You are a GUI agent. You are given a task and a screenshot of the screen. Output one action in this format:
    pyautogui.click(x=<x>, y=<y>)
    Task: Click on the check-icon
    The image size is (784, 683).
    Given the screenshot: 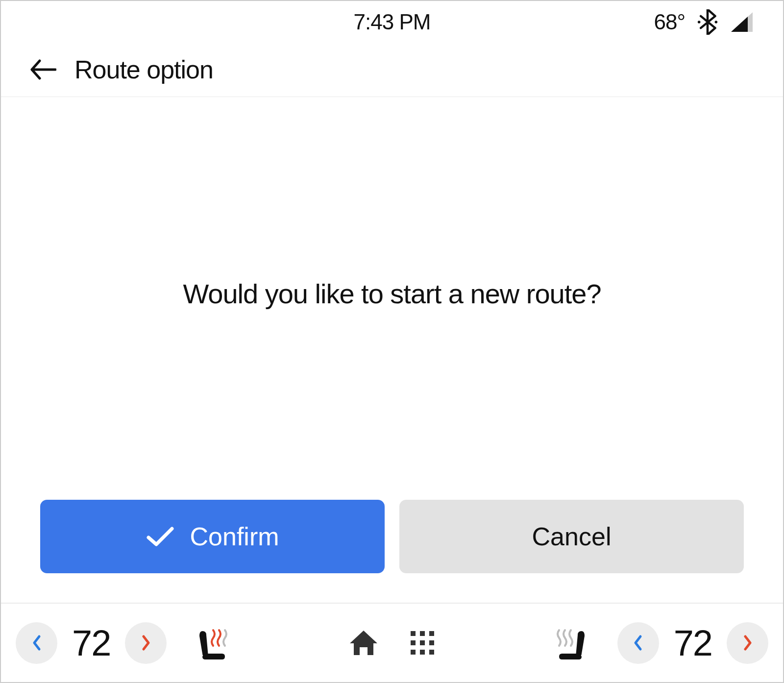 What is the action you would take?
    pyautogui.click(x=160, y=537)
    